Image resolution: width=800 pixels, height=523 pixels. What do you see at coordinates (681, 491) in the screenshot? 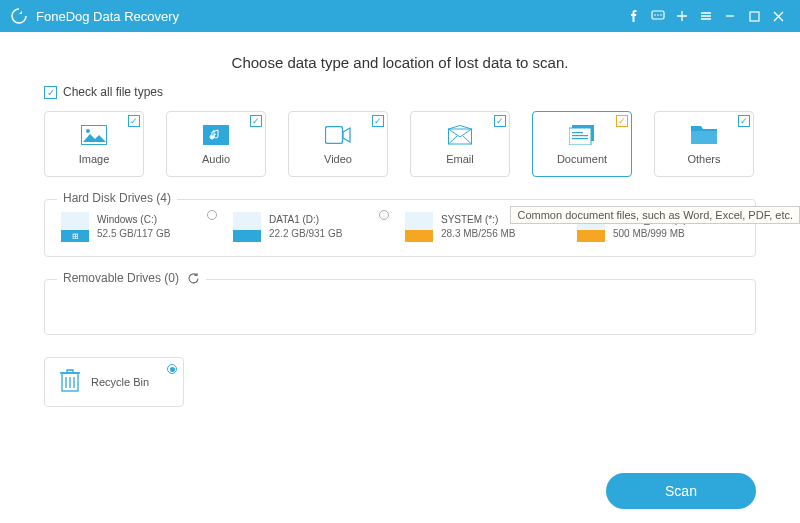
I see `scan-button: Scan` at bounding box center [681, 491].